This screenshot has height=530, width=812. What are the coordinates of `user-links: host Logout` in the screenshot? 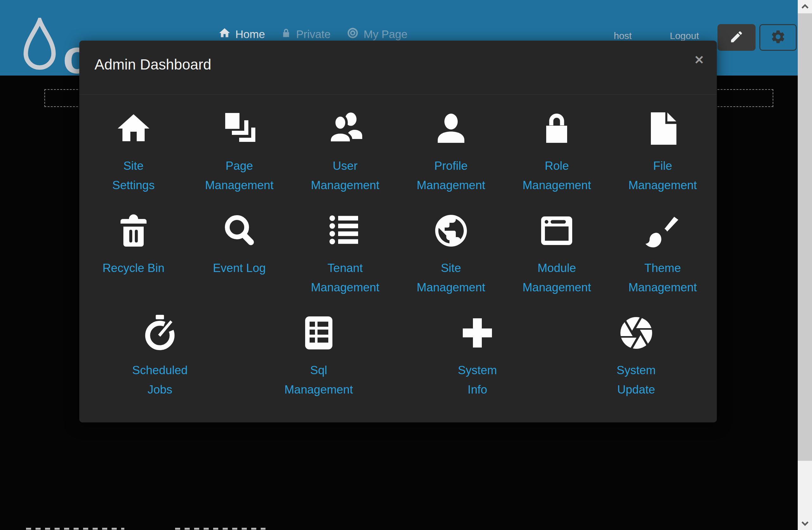 It's located at (656, 36).